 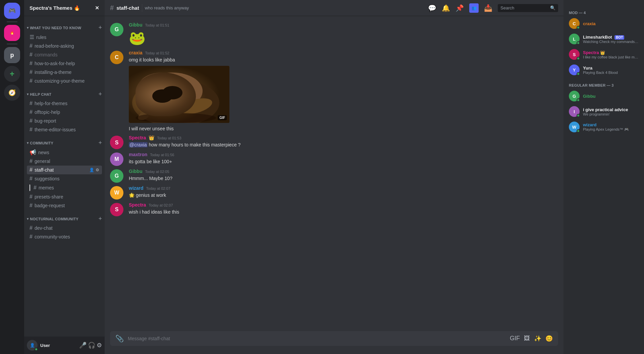 What do you see at coordinates (64, 92) in the screenshot?
I see `category-help-chat: ▾ HELP CHAT +` at bounding box center [64, 92].